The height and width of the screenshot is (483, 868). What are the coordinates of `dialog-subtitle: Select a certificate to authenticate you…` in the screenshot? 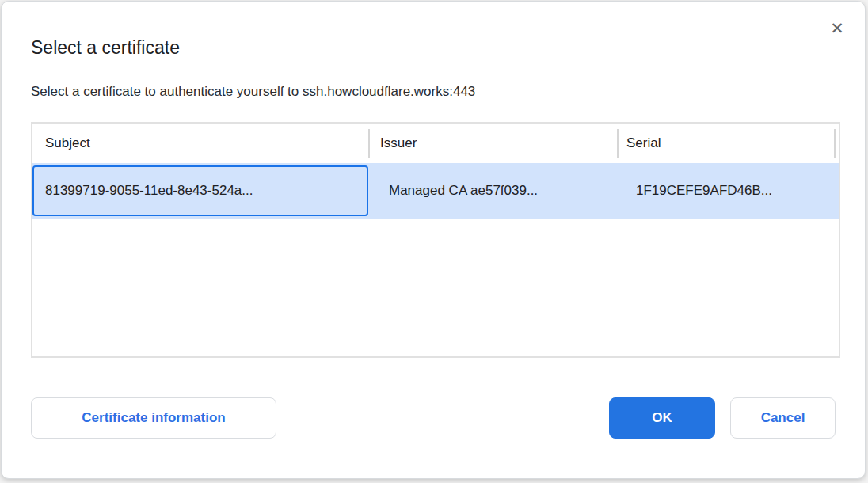 It's located at (433, 92).